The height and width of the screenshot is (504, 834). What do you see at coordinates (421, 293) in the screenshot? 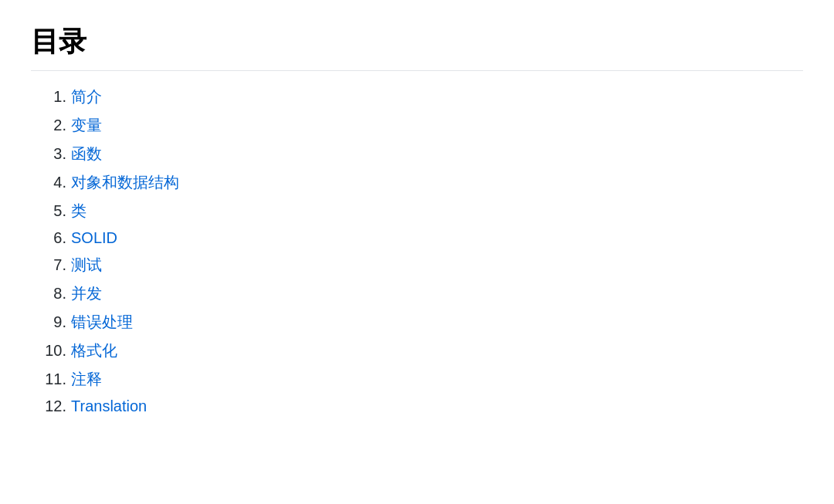
I see `list-item: 8.并发` at bounding box center [421, 293].